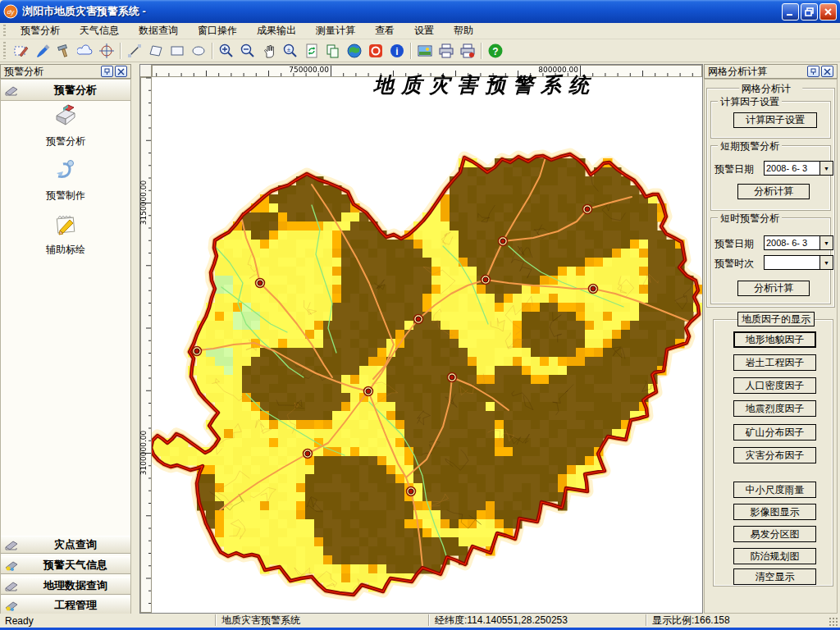 The image size is (840, 630). Describe the element at coordinates (199, 51) in the screenshot. I see `ellipse-tool-button` at that location.